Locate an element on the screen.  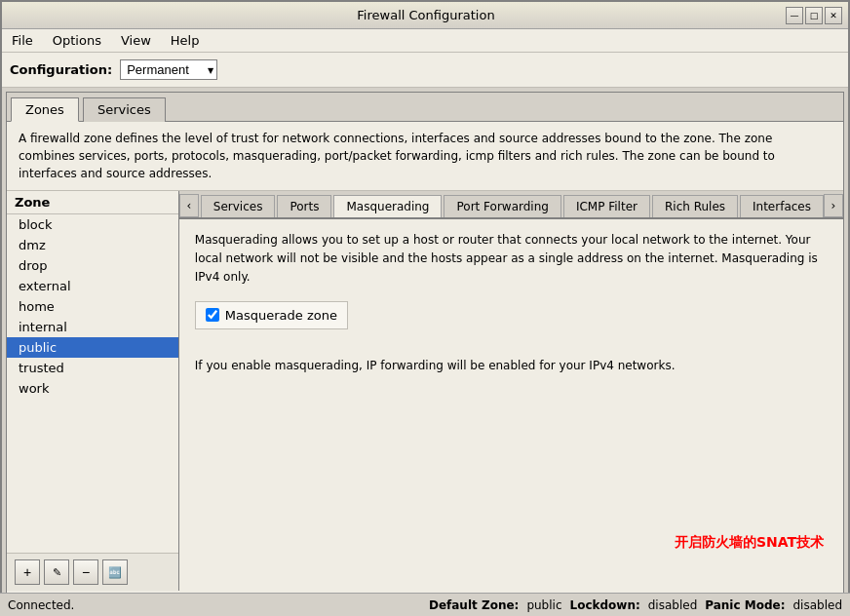
zone-item: block is located at coordinates (93, 224).